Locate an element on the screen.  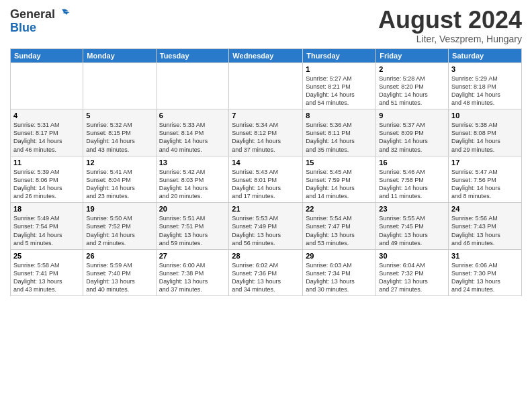
day-info: Sunrise: 5:59 AM Sunset: 7:40 PM Dayligh… is located at coordinates (110, 277).